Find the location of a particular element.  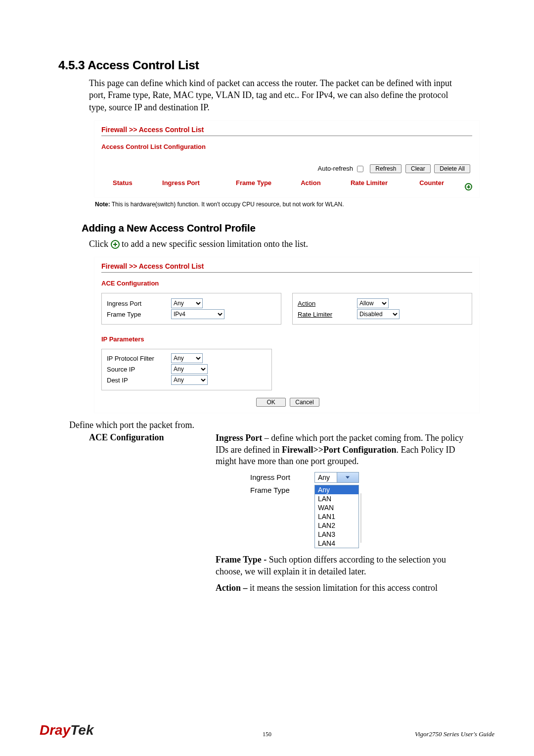

ingress-port-select: Any is located at coordinates (187, 303).